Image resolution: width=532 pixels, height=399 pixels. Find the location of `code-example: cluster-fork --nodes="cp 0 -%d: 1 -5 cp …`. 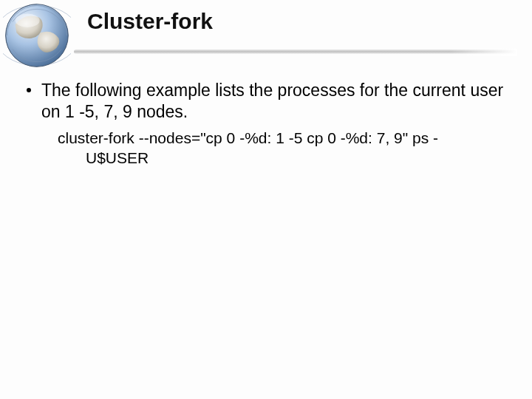

code-example: cluster-fork --nodes="cp 0 -%d: 1 -5 cp … is located at coordinates (282, 148).